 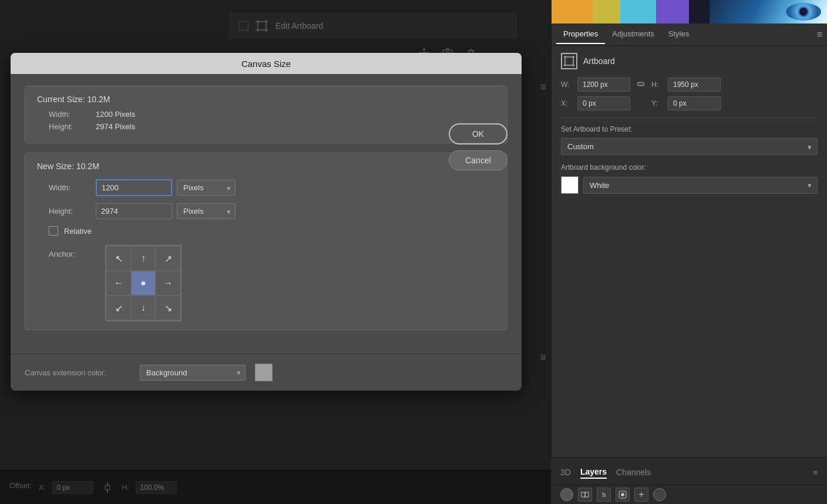 I want to click on new-size-title: New Size: 10.2M, so click(x=266, y=166).